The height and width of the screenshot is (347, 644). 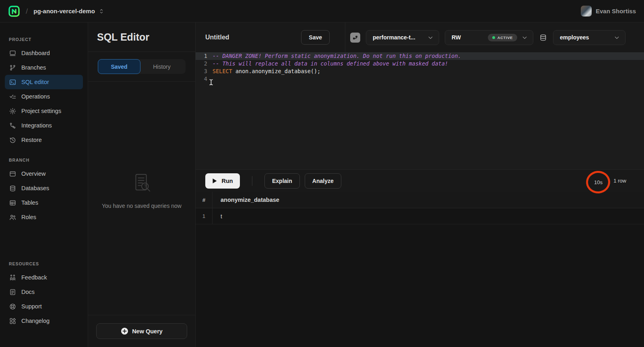 What do you see at coordinates (44, 39) in the screenshot?
I see `sidebar-section-label: PROJECT` at bounding box center [44, 39].